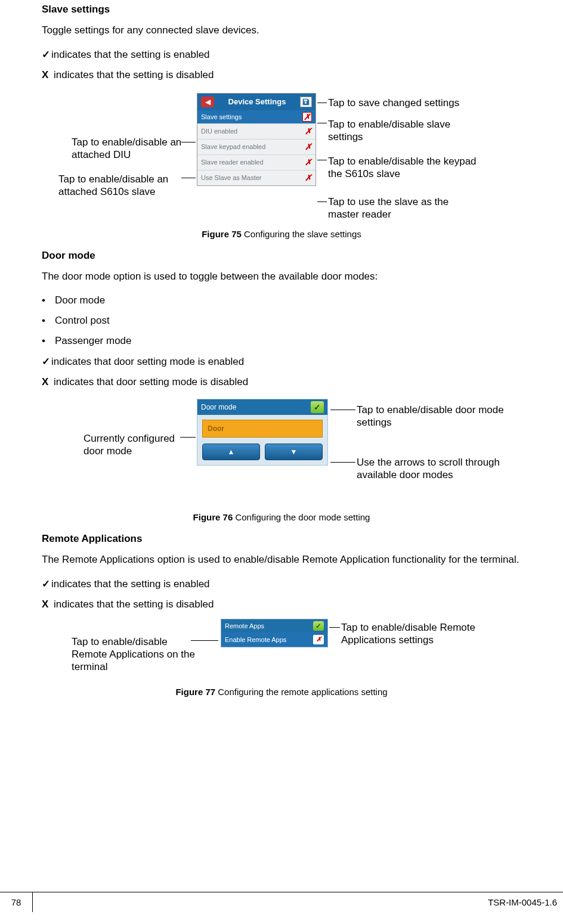 This screenshot has width=563, height=924. What do you see at coordinates (262, 429) in the screenshot?
I see `door-current-mode: Door` at bounding box center [262, 429].